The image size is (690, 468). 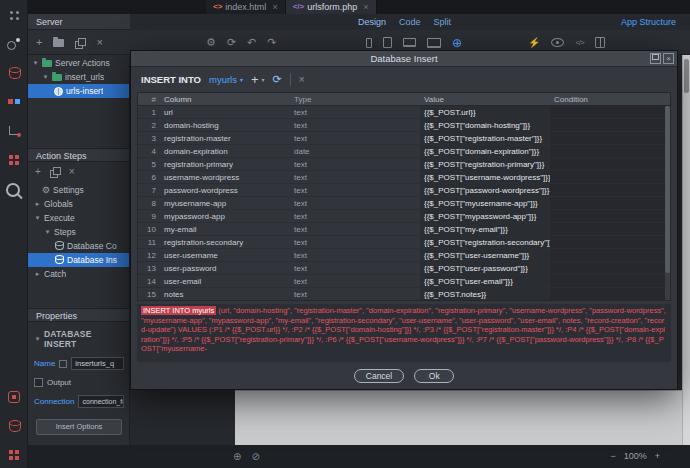 I want to click on table-row: 5registration-primarytext{{$_POST["regis…, so click(x=404, y=164).